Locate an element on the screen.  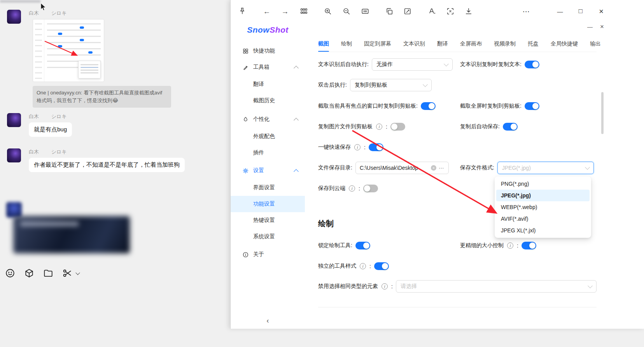
chevron-down-icon is located at coordinates (78, 273).